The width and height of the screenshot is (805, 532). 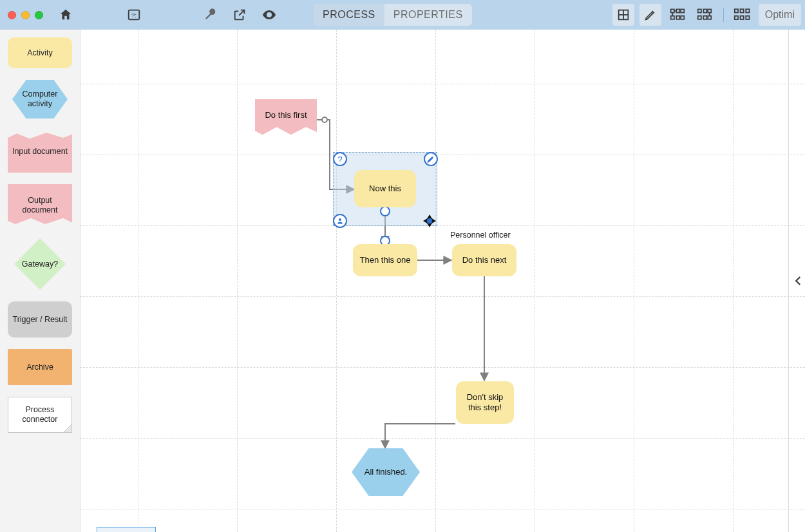 I want to click on layout-1-button, so click(x=677, y=15).